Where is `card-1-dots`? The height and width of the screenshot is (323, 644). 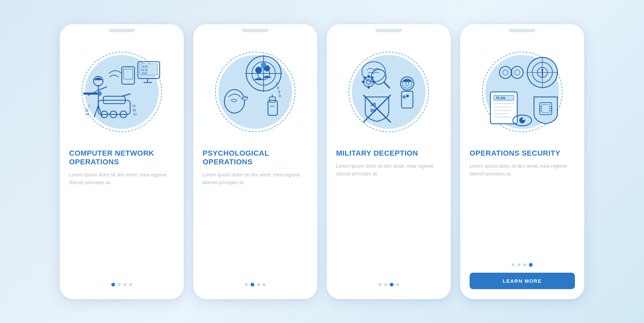 card-1-dots is located at coordinates (122, 284).